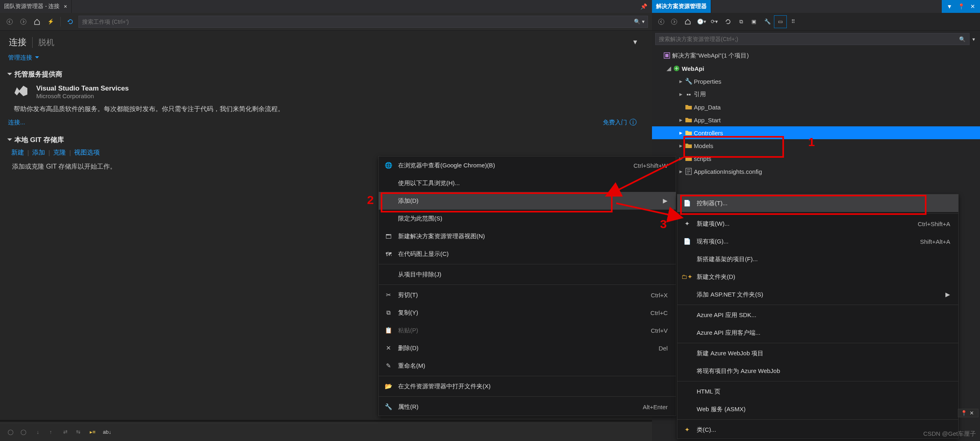 The height and width of the screenshot is (441, 980). Describe the element at coordinates (18, 153) in the screenshot. I see `git-new-link: 新建` at that location.